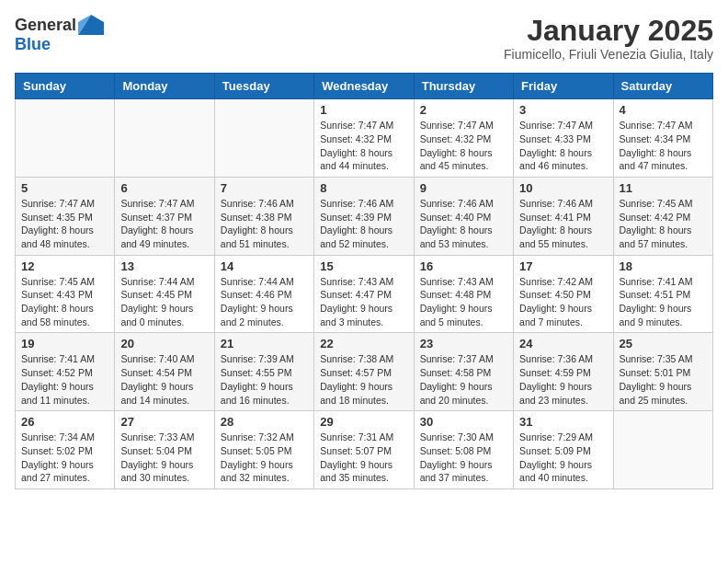 This screenshot has width=728, height=563. Describe the element at coordinates (64, 379) in the screenshot. I see `day-info: Sunrise: 7:41 AM Sunset: 4:52 PM Dayligh…` at that location.